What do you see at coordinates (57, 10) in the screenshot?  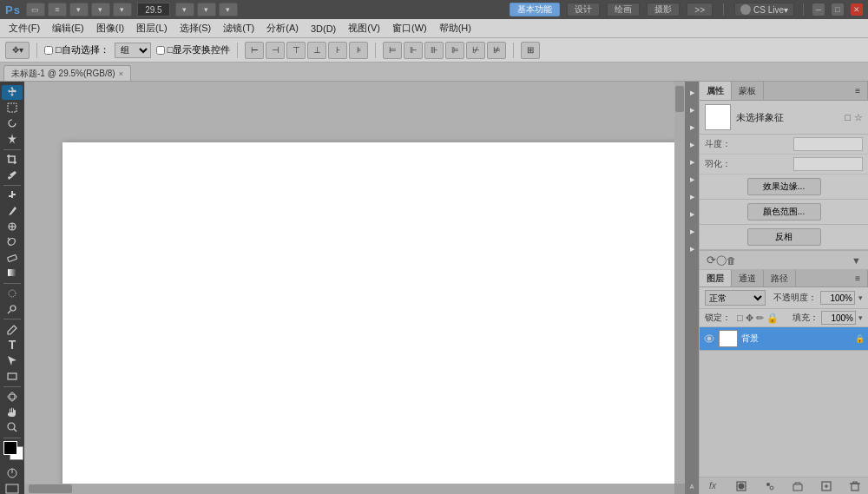 I see `tb-icon-2: ≡` at bounding box center [57, 10].